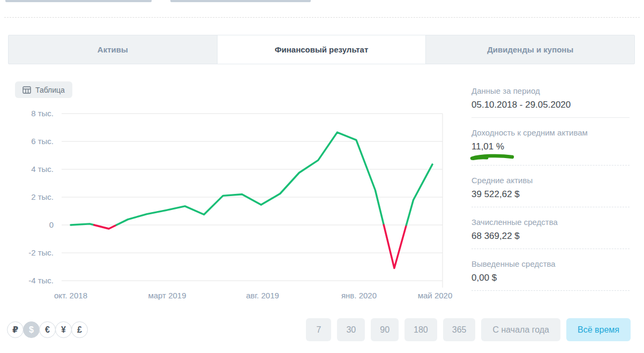 The width and height of the screenshot is (644, 353). I want to click on x-axis-tick: март 2019, so click(167, 296).